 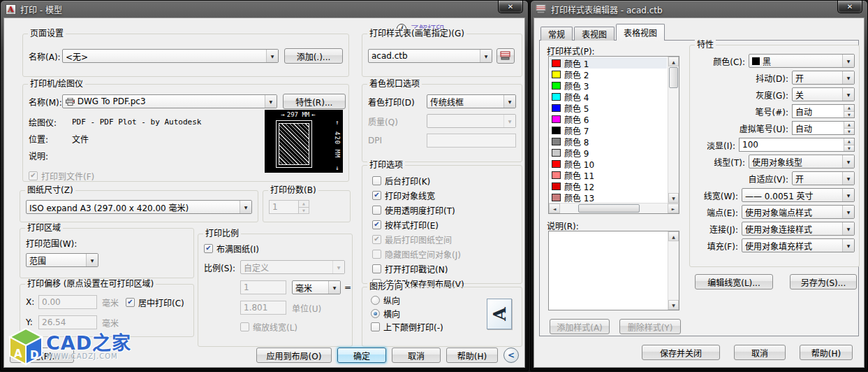 I want to click on center-plot-row: 居中打印(C), so click(x=155, y=302).